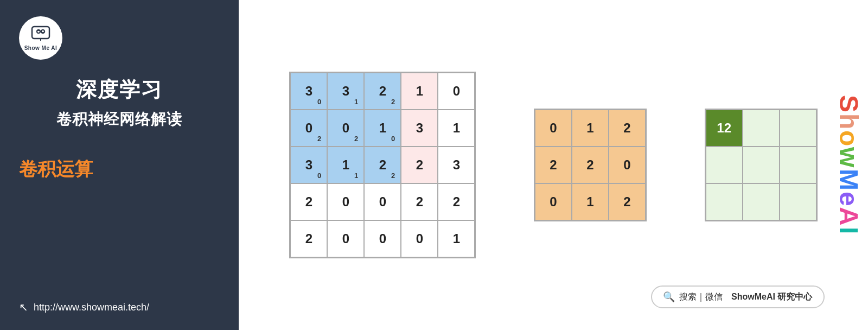 The image size is (868, 330). I want to click on input-cell-0-2: 22, so click(382, 91).